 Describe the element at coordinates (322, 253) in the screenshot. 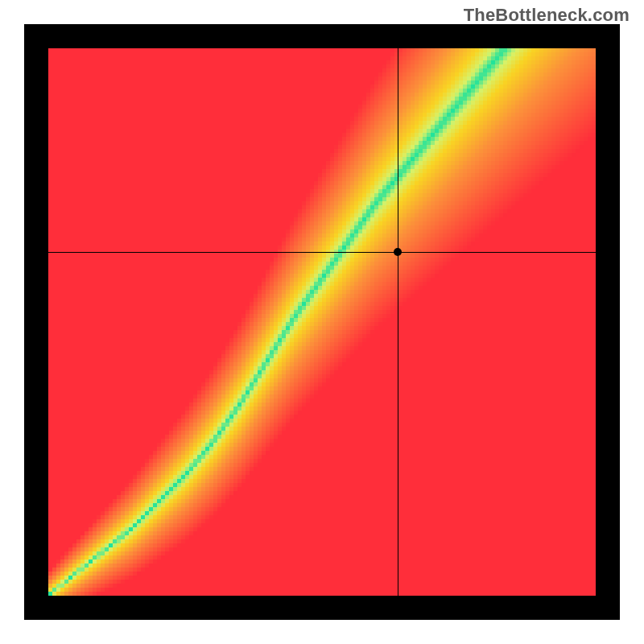

I see `crosshair-horizontal` at that location.